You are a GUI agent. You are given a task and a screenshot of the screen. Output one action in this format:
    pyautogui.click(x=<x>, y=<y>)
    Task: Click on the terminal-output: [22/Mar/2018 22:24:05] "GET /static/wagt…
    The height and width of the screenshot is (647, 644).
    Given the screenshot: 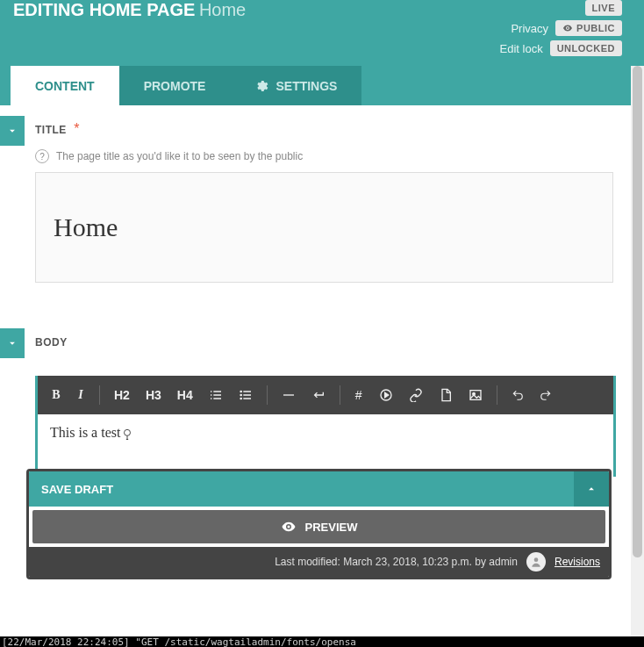 What is the action you would take?
    pyautogui.click(x=322, y=642)
    